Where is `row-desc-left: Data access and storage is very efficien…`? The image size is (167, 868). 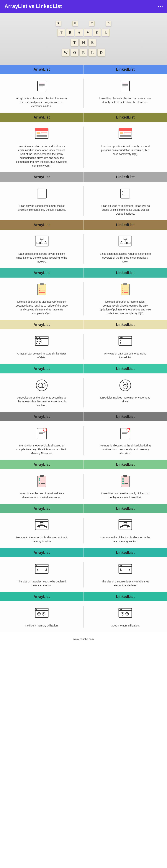 row-desc-left: Data access and storage is very efficien… is located at coordinates (42, 258).